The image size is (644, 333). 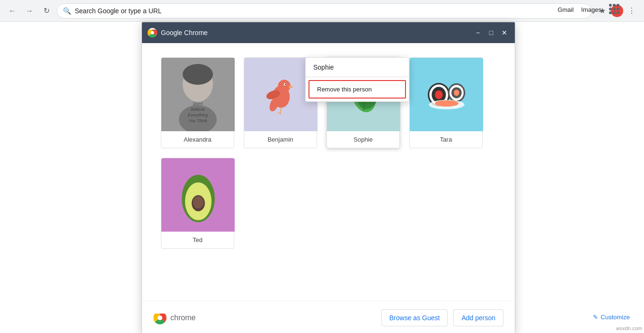 What do you see at coordinates (363, 139) in the screenshot?
I see `profile-name-sophie: Sophie` at bounding box center [363, 139].